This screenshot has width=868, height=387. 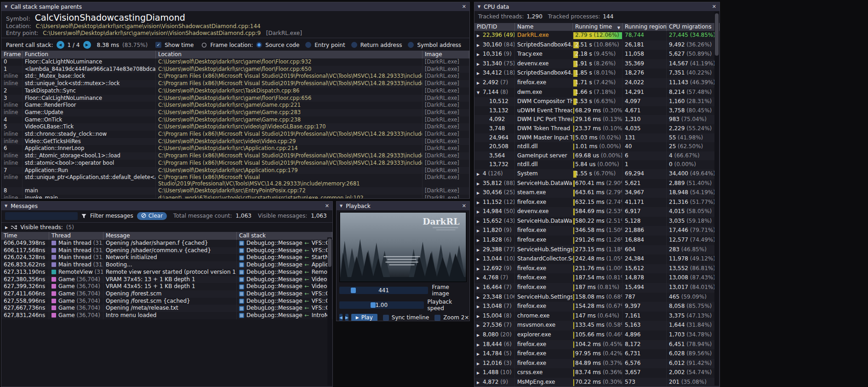 What do you see at coordinates (717, 35) in the screenshot?
I see `cpu-scrollbar-thumb` at bounding box center [717, 35].